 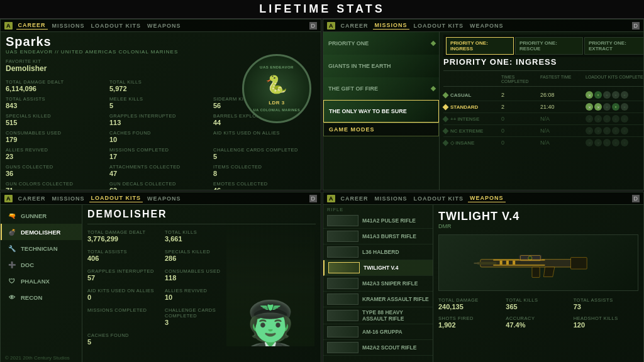 I want to click on tab-missions2: MISSIONS, so click(x=391, y=25).